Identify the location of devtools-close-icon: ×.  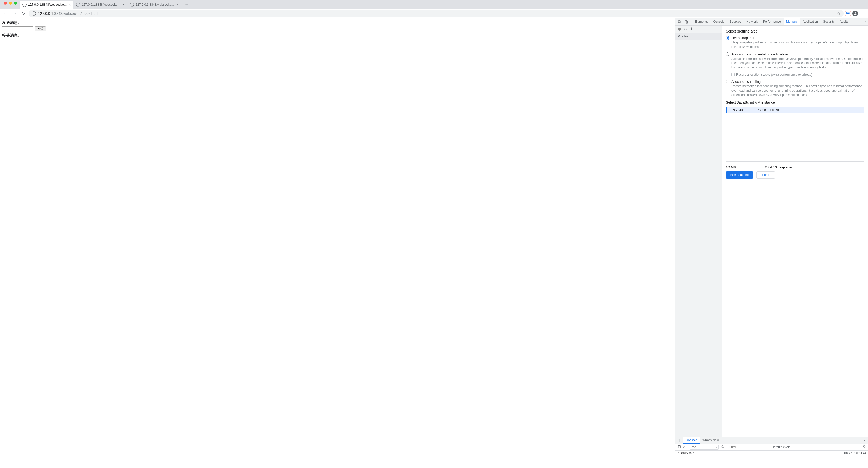
(865, 22).